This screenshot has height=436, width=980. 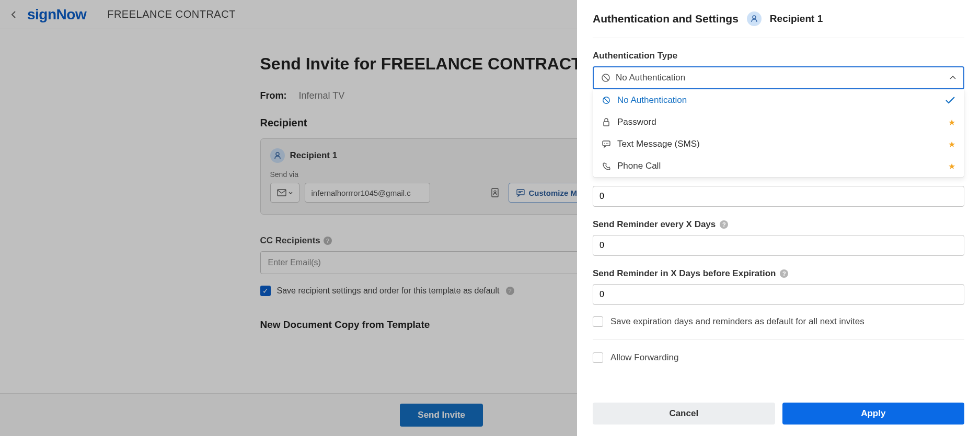 What do you see at coordinates (953, 78) in the screenshot?
I see `chevron-up-icon` at bounding box center [953, 78].